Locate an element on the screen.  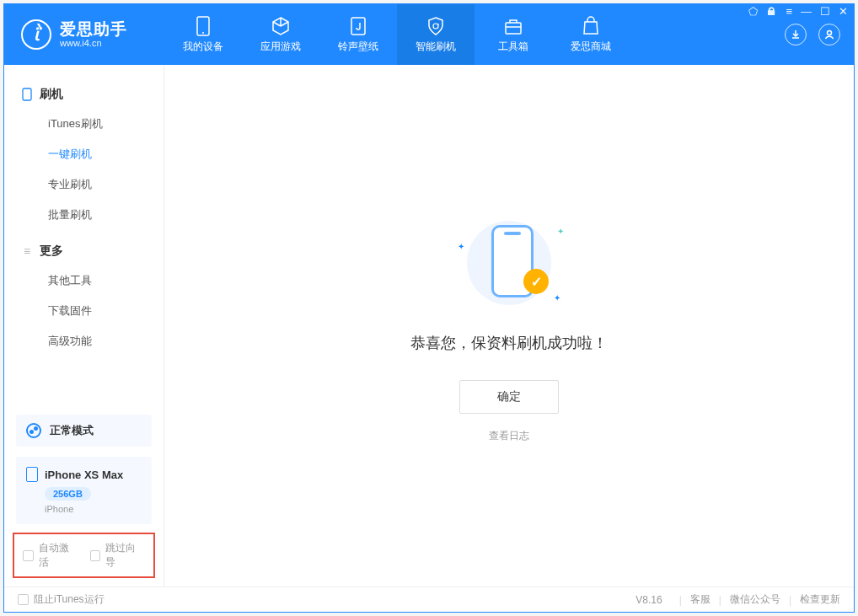
phone-small-icon is located at coordinates (27, 94).